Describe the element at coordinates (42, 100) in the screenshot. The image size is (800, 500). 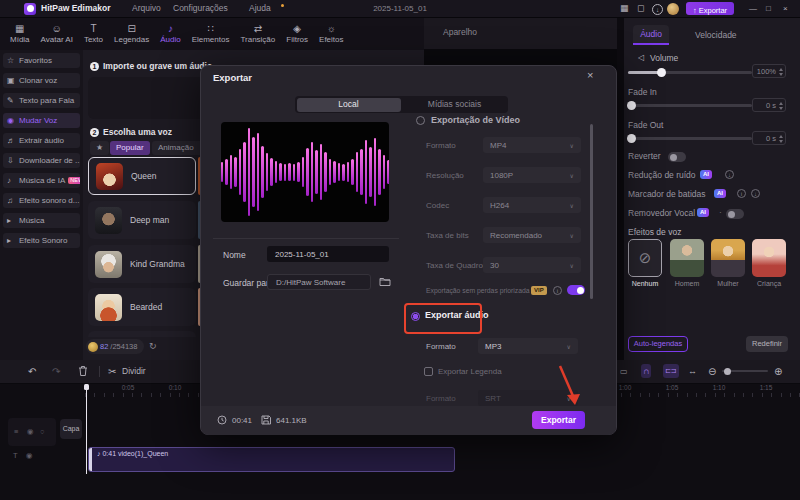
I see `sidebar-item-texto-para-fala: ✎Texto para Fala` at that location.